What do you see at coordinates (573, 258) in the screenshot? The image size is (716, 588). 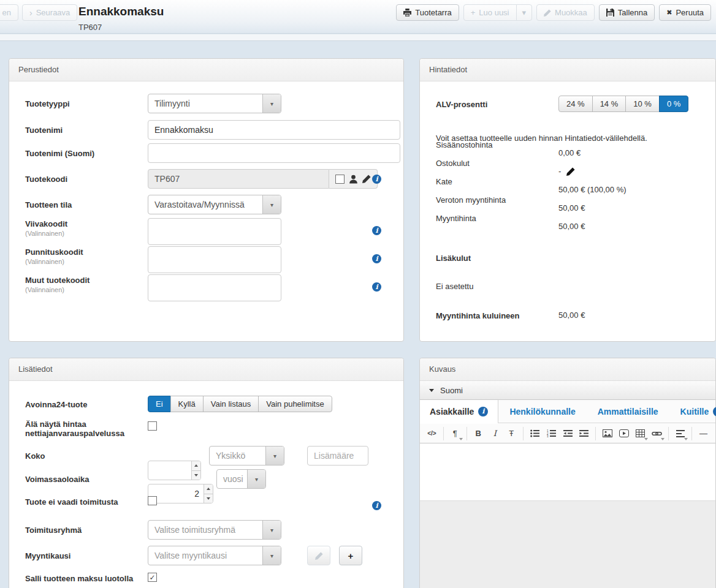 I see `lisakulut-label: Lisäkulut` at bounding box center [573, 258].